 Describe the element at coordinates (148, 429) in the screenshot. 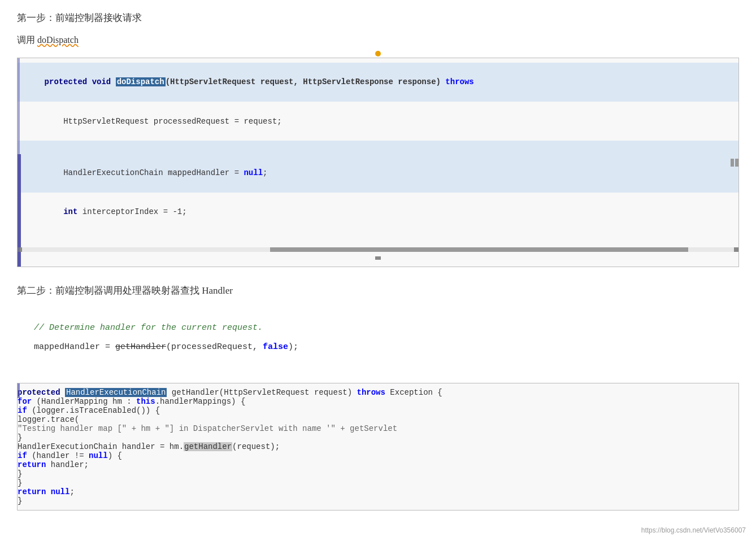

I see `string-text: "Testing handler map [" + hm + "] in Dis…` at that location.